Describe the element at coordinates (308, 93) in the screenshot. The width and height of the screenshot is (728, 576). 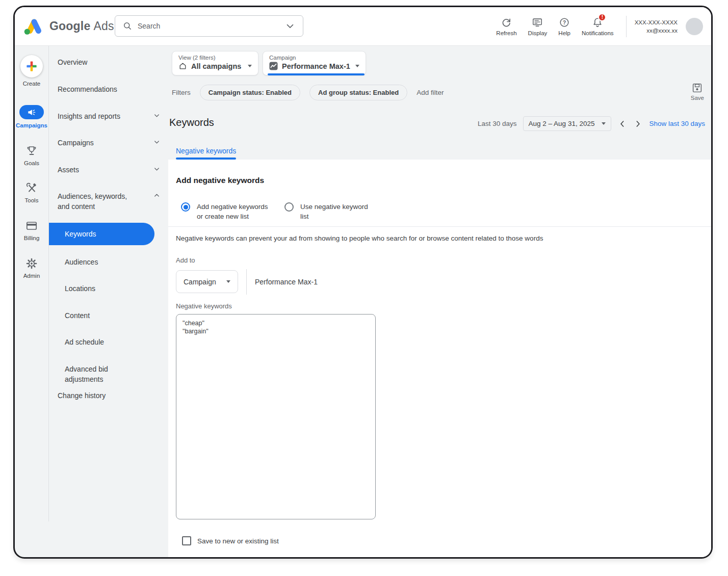
I see `filters-row: Filters Campaign status: Enabled Ad grou…` at that location.